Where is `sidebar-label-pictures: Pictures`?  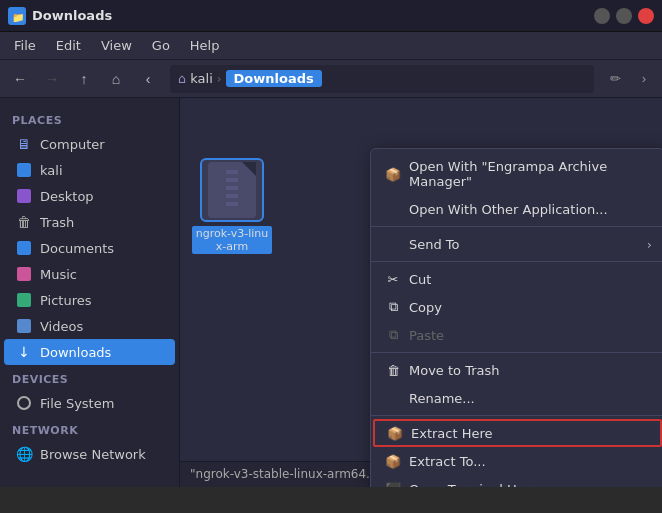
sidebar-label-pictures: Pictures is located at coordinates (66, 300).